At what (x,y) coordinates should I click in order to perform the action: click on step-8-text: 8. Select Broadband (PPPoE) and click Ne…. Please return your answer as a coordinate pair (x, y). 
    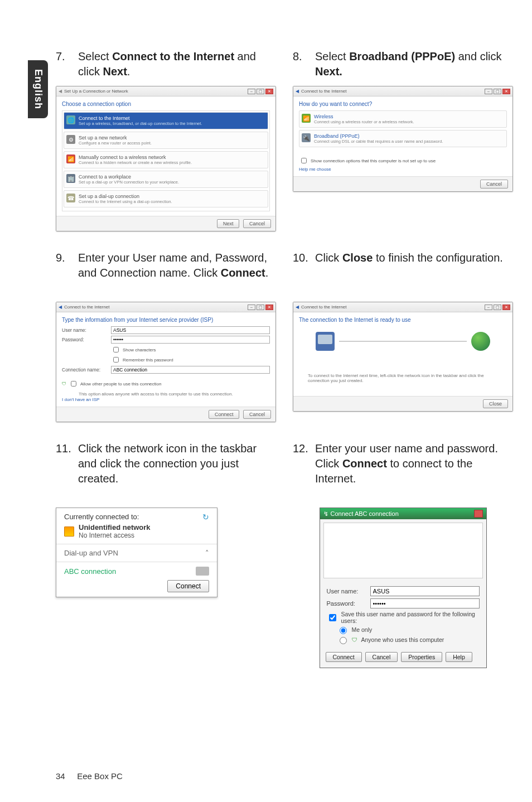
    Looking at the image, I should click on (403, 64).